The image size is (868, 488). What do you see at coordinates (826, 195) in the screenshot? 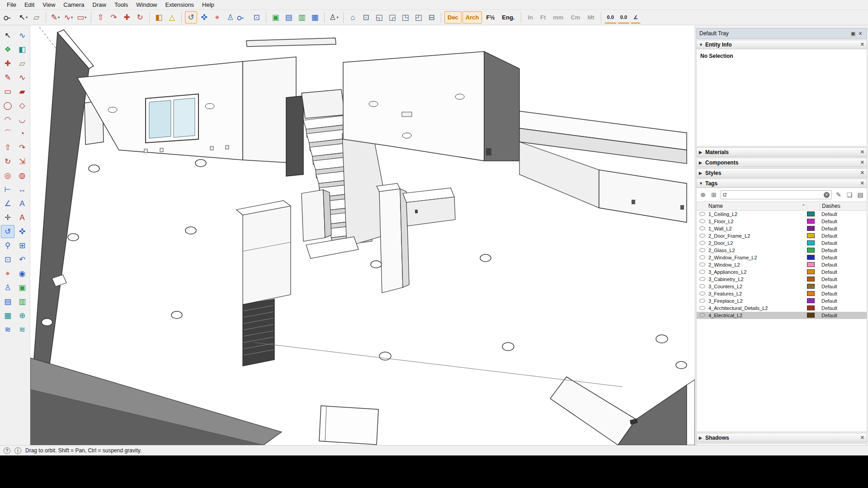
I see `clear-search-icon: ✕` at bounding box center [826, 195].